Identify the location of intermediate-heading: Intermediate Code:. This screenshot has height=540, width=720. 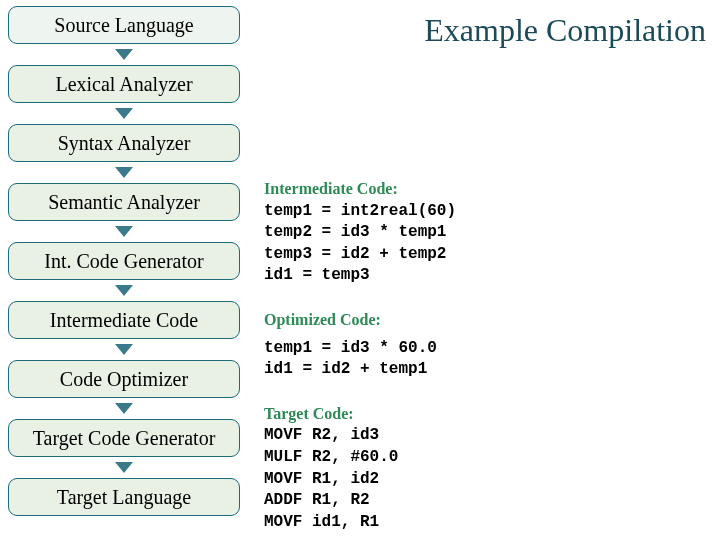
(479, 189).